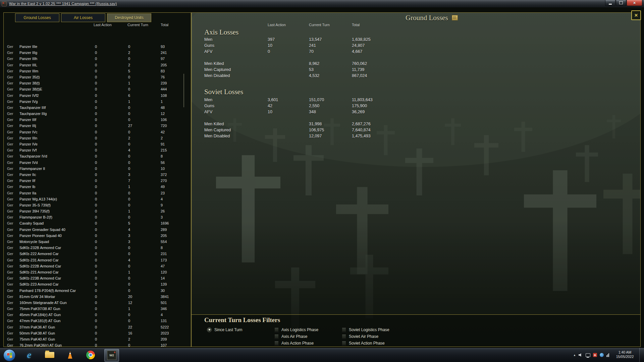 The width and height of the screenshot is (644, 362). I want to click on checkbox-label: Axis Logistics Phase, so click(300, 330).